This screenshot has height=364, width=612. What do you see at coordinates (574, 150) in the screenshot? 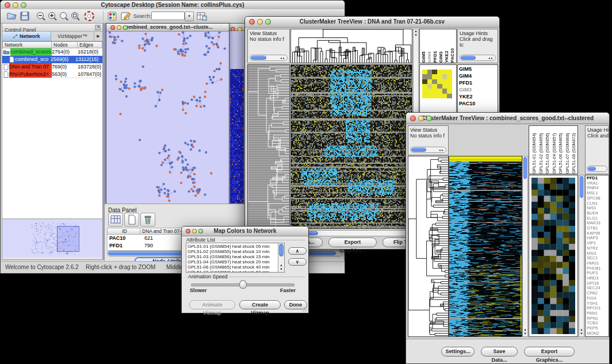
I see `column-label: GPL51-08 (GSM872)` at bounding box center [574, 150].